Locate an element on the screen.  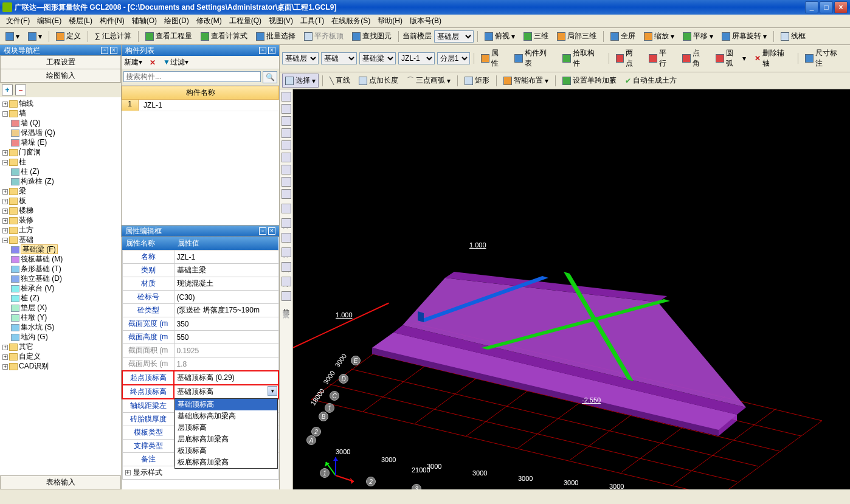
prop-type-value: 基础主梁 is located at coordinates (226, 271).